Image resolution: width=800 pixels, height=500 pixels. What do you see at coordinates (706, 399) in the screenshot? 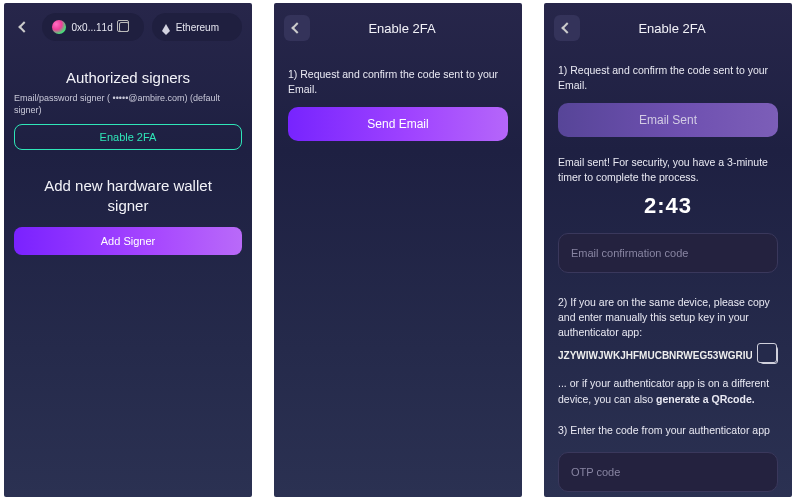
I see `generate-qr-link: generate a QRcode.` at bounding box center [706, 399].